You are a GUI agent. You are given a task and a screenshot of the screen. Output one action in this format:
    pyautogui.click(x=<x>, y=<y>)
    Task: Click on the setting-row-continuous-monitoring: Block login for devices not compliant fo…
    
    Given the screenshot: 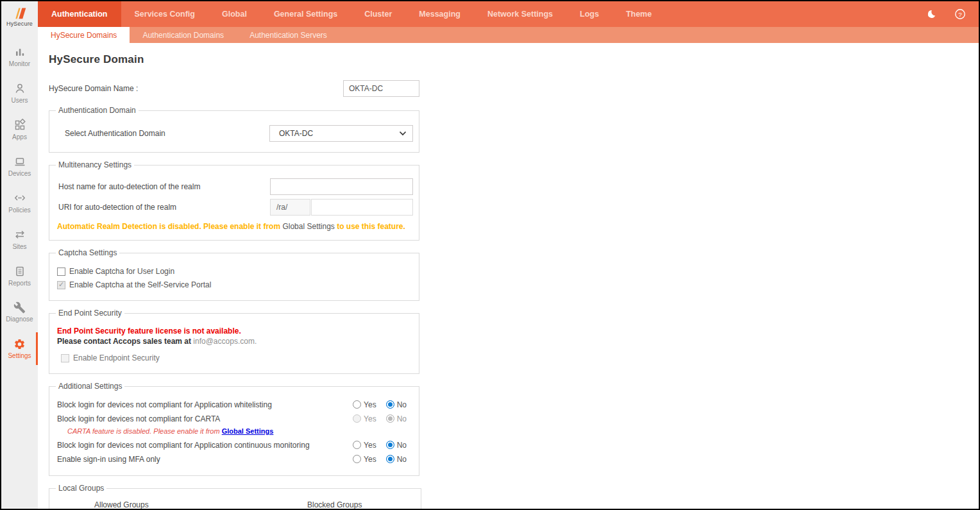 What is the action you would take?
    pyautogui.click(x=235, y=445)
    